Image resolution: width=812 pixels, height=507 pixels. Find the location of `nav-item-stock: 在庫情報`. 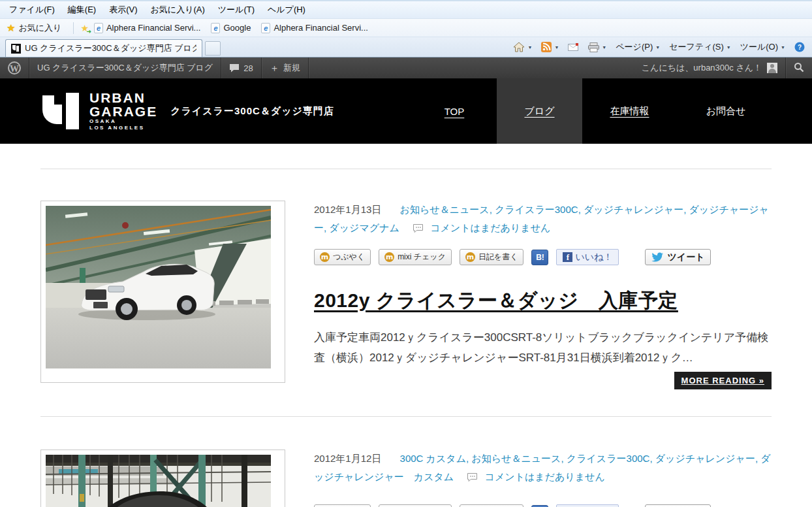

nav-item-stock: 在庫情報 is located at coordinates (629, 111).